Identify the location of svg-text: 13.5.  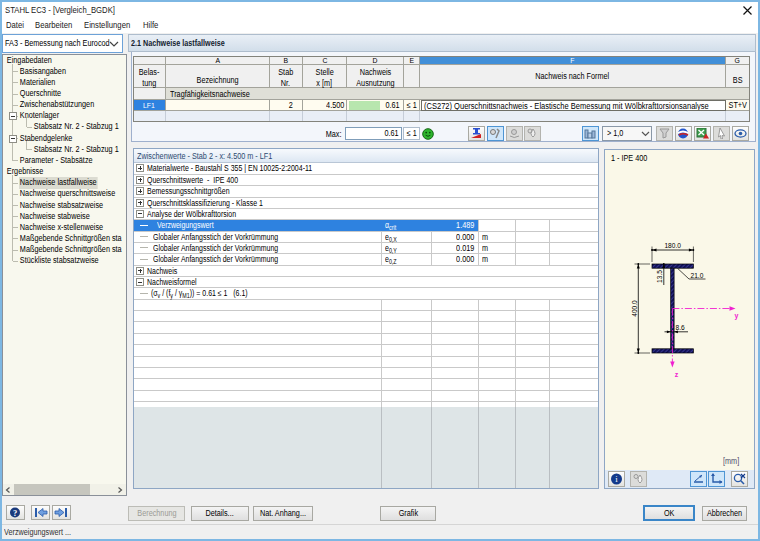
(660, 276).